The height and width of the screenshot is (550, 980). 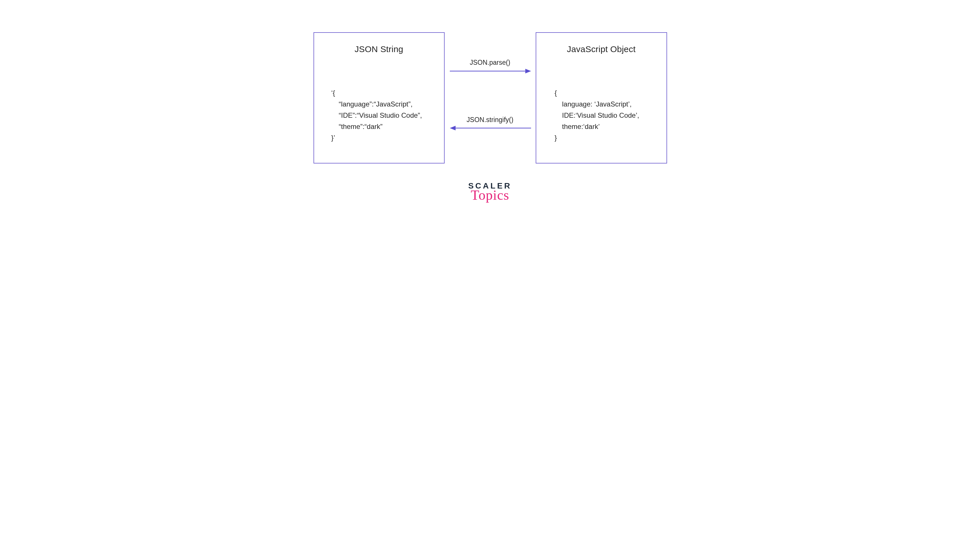 What do you see at coordinates (608, 127) in the screenshot?
I see `code-line: theme:‘dark’` at bounding box center [608, 127].